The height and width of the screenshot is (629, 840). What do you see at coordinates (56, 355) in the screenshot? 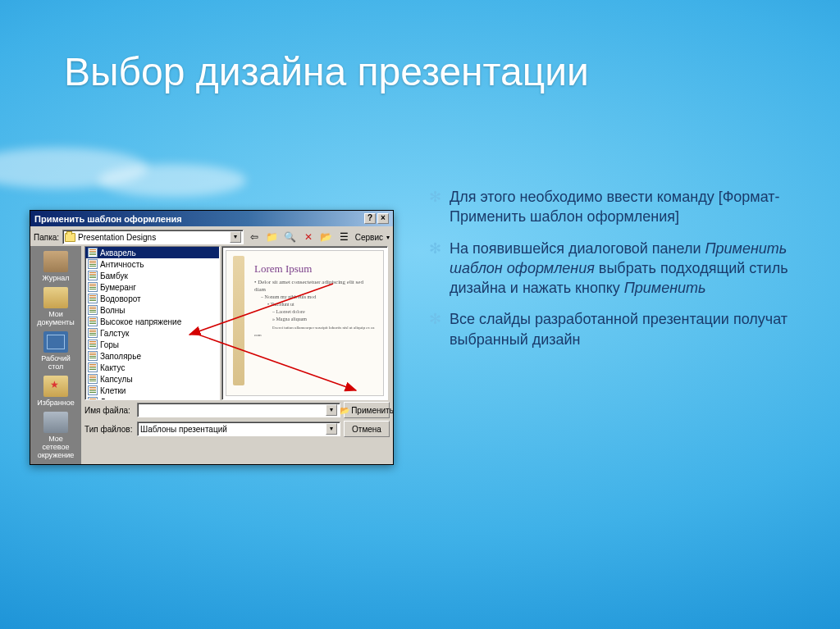
I see `places-bar: Журнал Мои документы Рабочий стол Избран…` at bounding box center [56, 355].